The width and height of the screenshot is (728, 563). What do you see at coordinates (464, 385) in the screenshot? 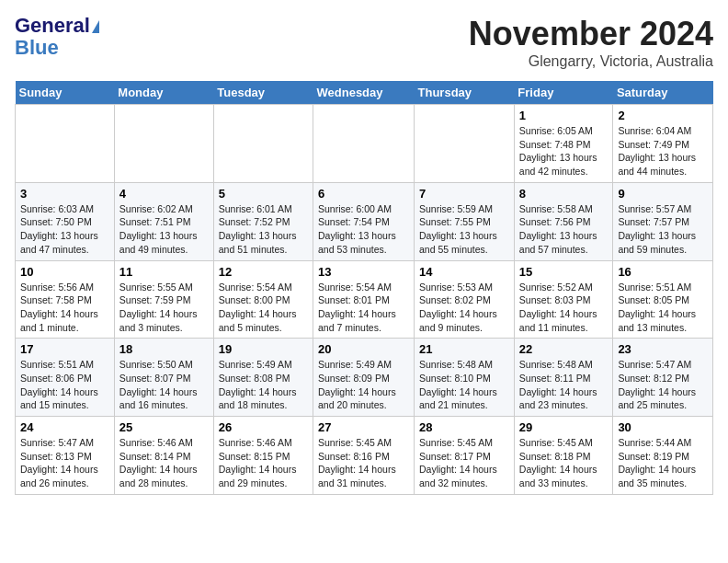
I see `day-info: Sunrise: 5:48 AM Sunset: 8:10 PM Dayligh…` at bounding box center [464, 385].